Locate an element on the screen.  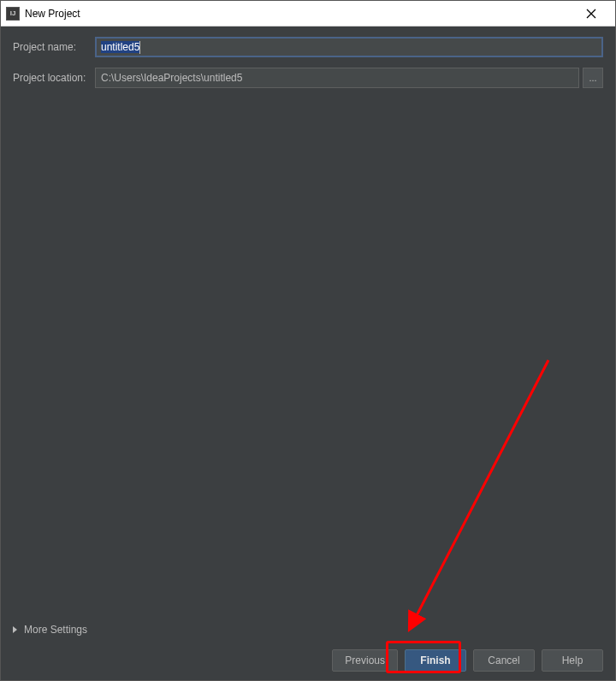
project-name-label: Project name: is located at coordinates (54, 47).